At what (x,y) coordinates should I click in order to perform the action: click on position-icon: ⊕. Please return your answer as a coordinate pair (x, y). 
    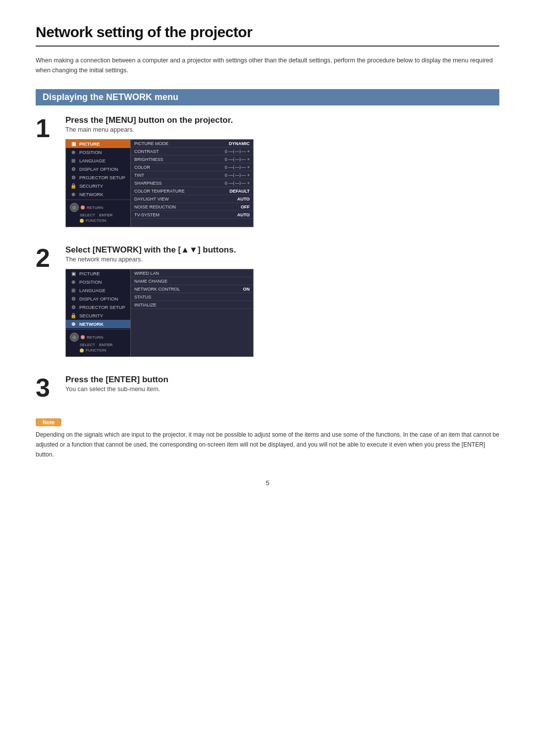
    Looking at the image, I should click on (73, 152).